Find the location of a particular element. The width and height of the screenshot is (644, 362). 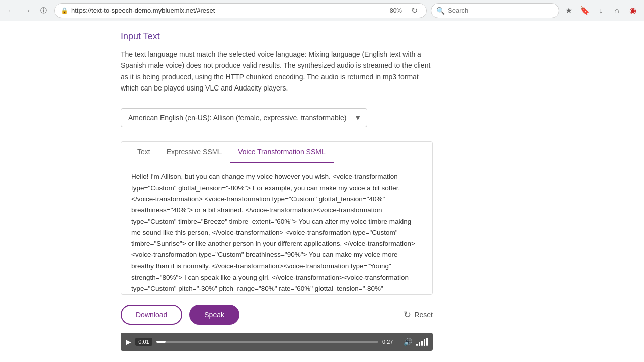

download-toolbar-button: ↓ is located at coordinates (601, 11).